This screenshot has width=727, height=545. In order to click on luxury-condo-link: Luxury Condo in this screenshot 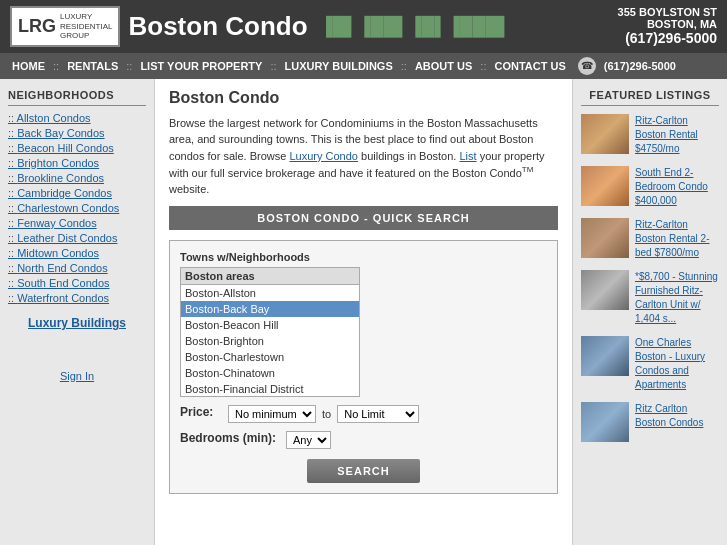, I will do `click(324, 156)`.